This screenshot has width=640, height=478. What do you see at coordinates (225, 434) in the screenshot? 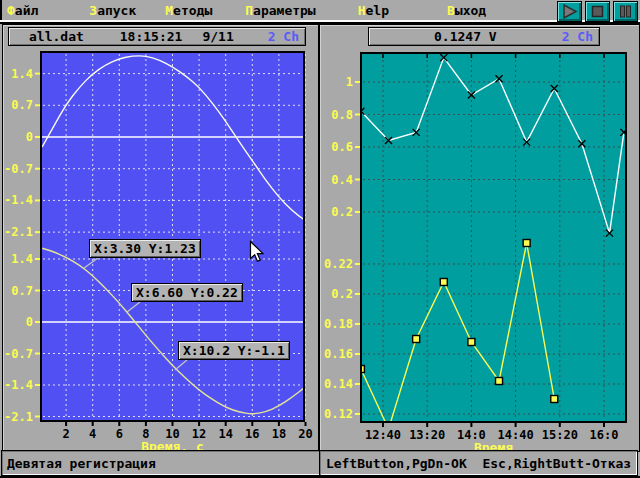
I see `svg-text: 14` at bounding box center [225, 434].